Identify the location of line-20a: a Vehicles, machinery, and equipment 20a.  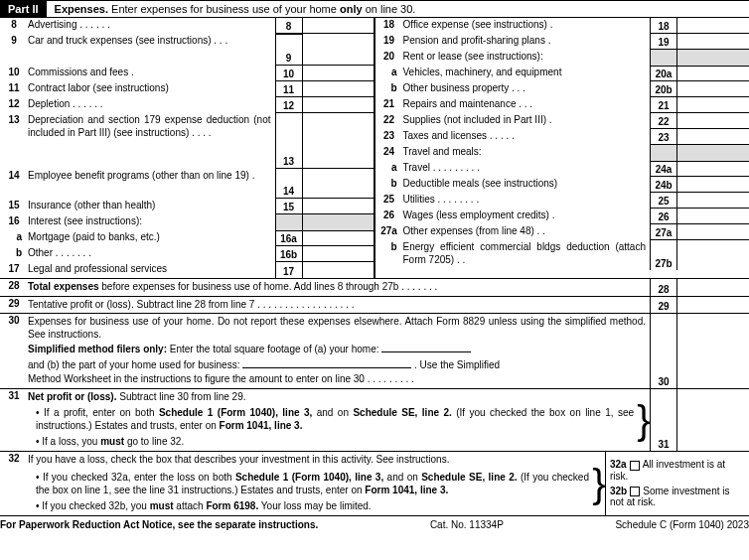
(562, 73).